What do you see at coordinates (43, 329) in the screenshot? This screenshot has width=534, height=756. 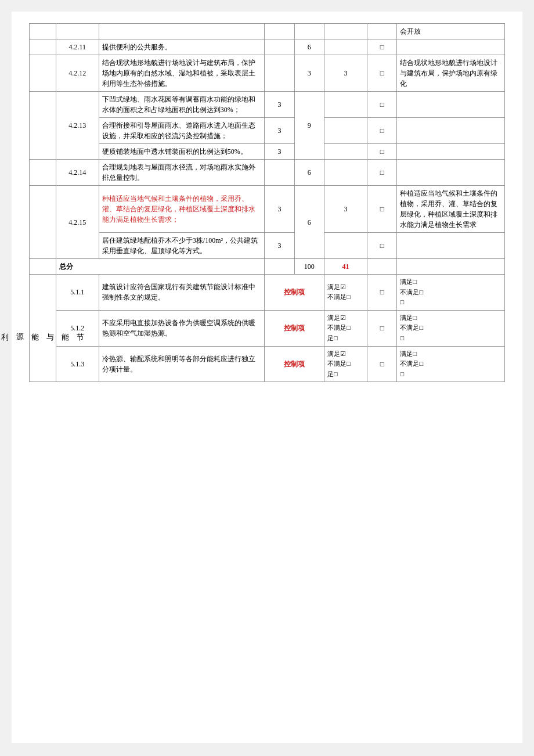 I see `cell-category-energy: 节能与能源利` at bounding box center [43, 329].